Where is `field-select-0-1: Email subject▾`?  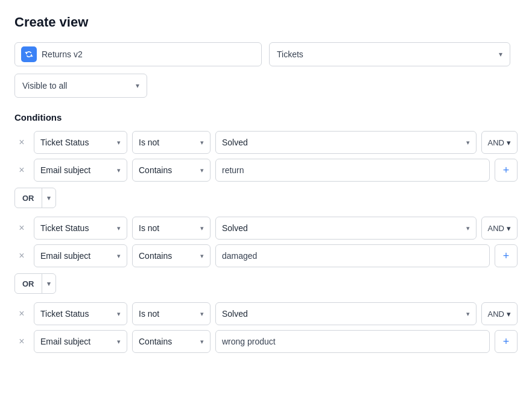
field-select-0-1: Email subject▾ is located at coordinates (81, 170).